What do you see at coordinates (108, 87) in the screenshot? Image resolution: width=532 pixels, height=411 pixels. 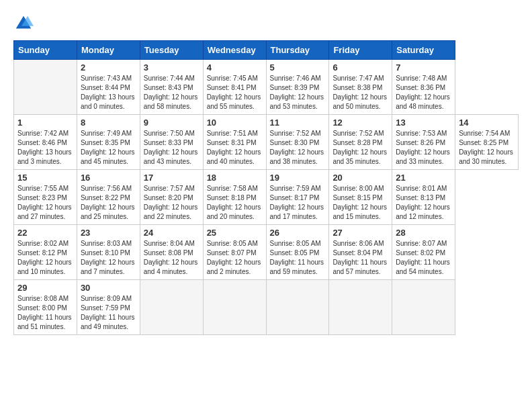 I see `calendar-cell: 2 Sunrise: 7:43 AMSunset: 8:44 PMDayligh…` at bounding box center [108, 87].